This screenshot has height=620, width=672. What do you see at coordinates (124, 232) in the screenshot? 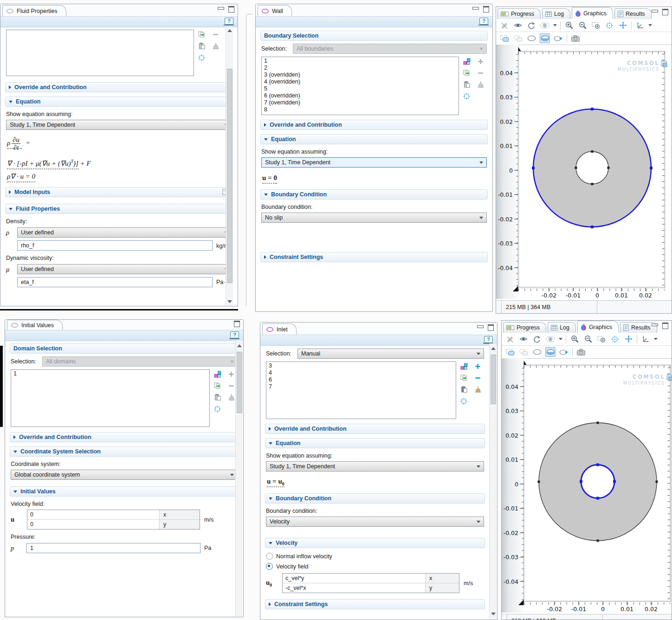
I see `density-combo: User defined` at bounding box center [124, 232].